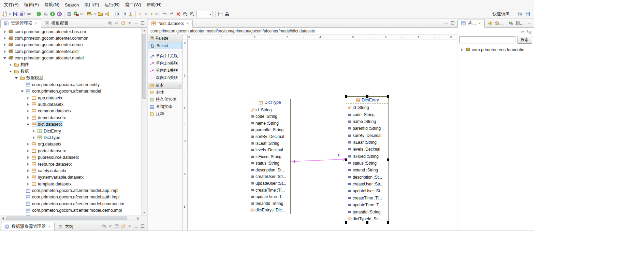 The height and width of the screenshot is (278, 644). I want to click on entity-field: name :String, so click(368, 122).